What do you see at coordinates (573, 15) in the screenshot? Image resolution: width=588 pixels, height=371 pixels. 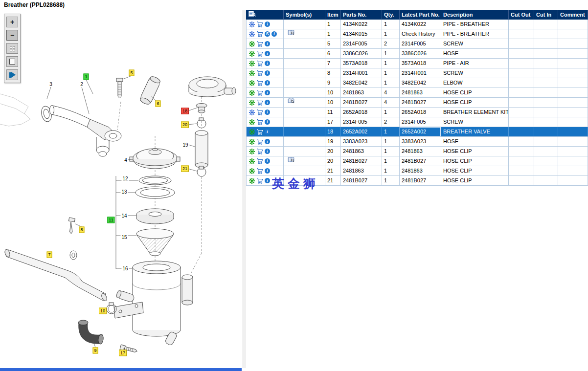 I see `column-header-comment: Comment` at bounding box center [573, 15].